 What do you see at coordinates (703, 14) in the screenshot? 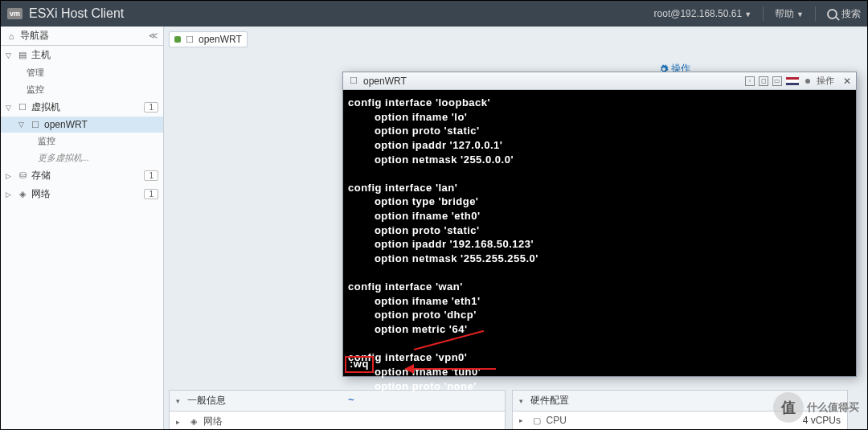
I see `user-menu: root@192.168.50.61▼` at bounding box center [703, 14].